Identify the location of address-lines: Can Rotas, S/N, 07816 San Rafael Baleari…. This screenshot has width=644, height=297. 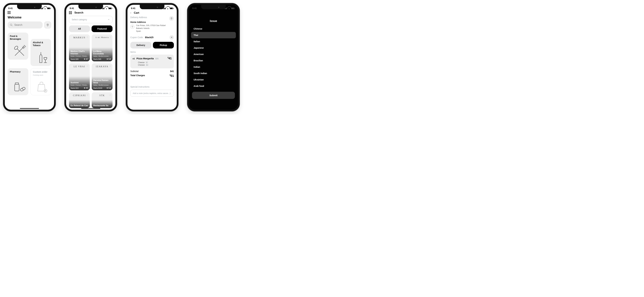
(151, 28).